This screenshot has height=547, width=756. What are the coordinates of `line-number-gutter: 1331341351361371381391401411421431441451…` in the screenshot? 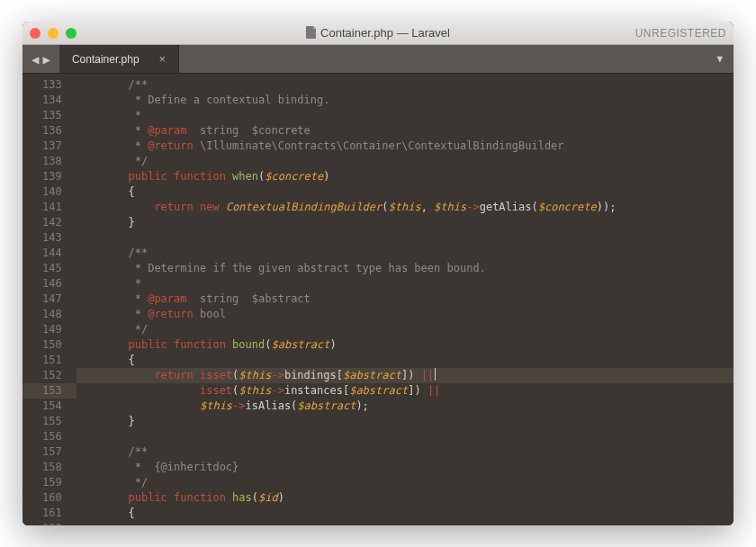 It's located at (50, 300).